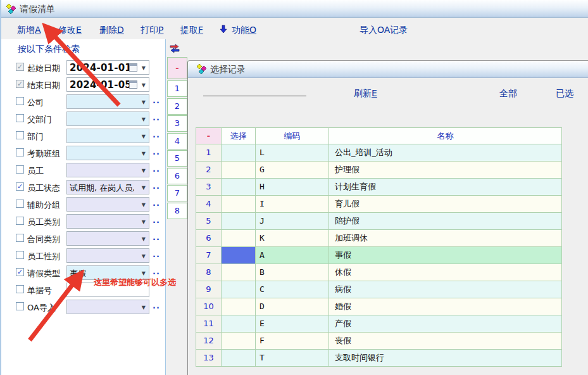 The width and height of the screenshot is (588, 375). Describe the element at coordinates (384, 30) in the screenshot. I see `import-oa-button: 导入OA记录` at that location.